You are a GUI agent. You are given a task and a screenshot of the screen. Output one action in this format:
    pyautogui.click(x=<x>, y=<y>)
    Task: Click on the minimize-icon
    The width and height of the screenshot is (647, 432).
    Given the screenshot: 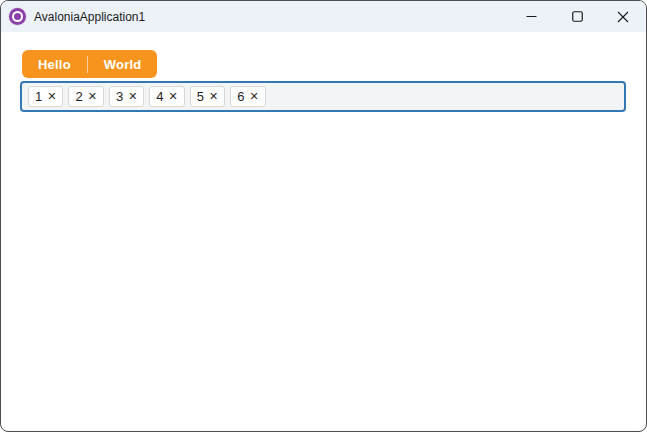 What is the action you would take?
    pyautogui.click(x=532, y=16)
    